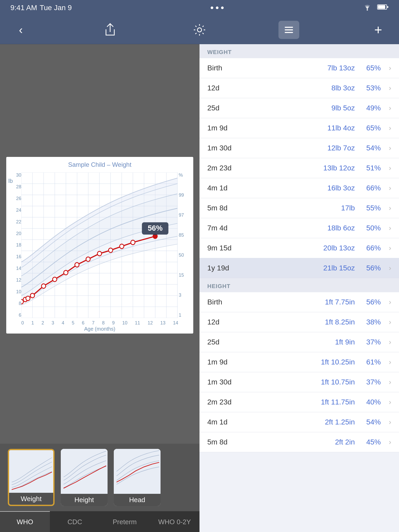  I want to click on svg-text: 56%, so click(155, 228).